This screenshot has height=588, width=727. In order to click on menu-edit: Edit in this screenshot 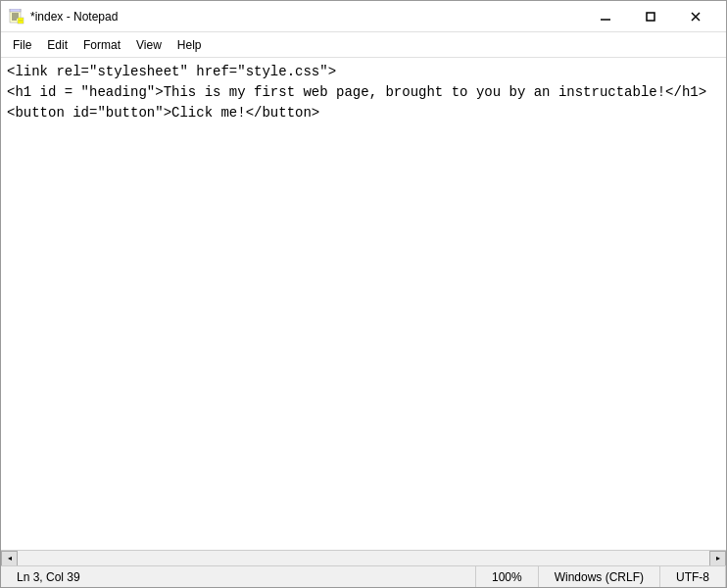, I will do `click(57, 45)`.